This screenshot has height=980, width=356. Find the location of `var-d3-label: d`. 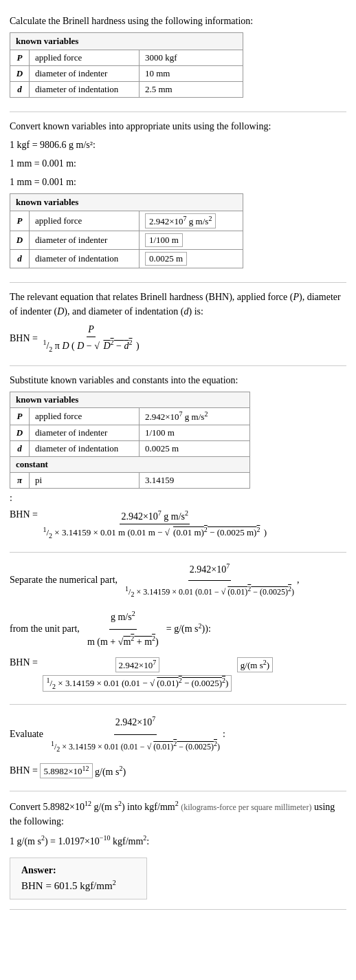

var-d3-label: d is located at coordinates (20, 449).